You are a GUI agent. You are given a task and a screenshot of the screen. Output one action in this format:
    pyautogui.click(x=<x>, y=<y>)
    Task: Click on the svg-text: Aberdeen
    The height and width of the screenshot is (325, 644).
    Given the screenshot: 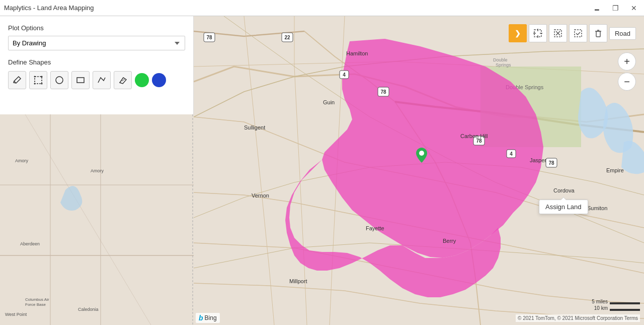 What is the action you would take?
    pyautogui.click(x=30, y=244)
    